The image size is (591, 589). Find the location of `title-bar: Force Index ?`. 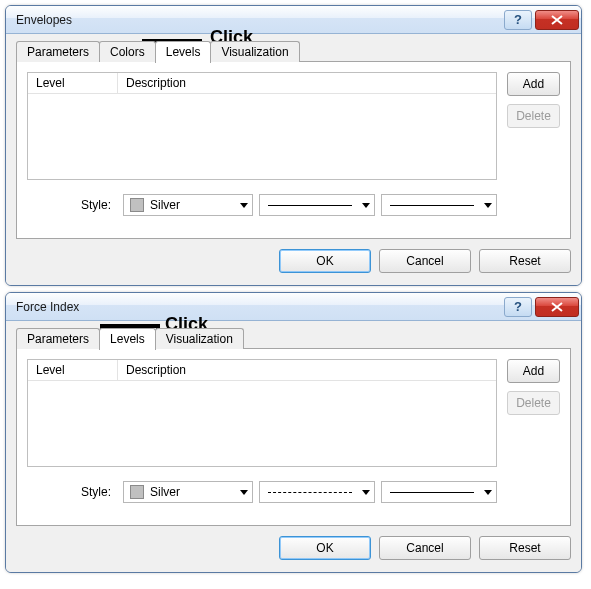

title-bar: Force Index ? is located at coordinates (294, 307).